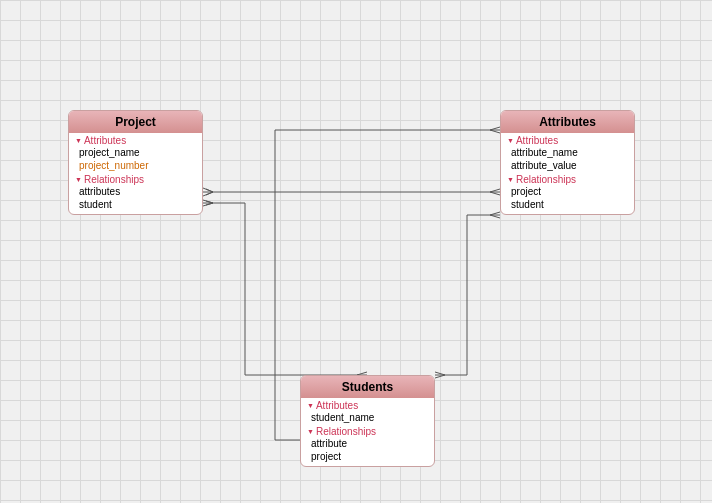  I want to click on attributes-relationships-label: Relationships, so click(568, 178).